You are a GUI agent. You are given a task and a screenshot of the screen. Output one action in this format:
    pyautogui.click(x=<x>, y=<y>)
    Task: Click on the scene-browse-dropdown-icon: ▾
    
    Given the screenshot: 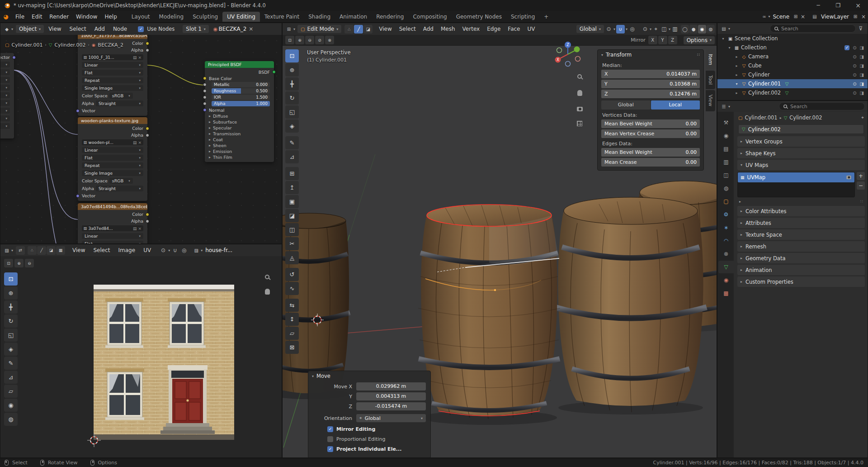 What is the action you would take?
    pyautogui.click(x=769, y=16)
    